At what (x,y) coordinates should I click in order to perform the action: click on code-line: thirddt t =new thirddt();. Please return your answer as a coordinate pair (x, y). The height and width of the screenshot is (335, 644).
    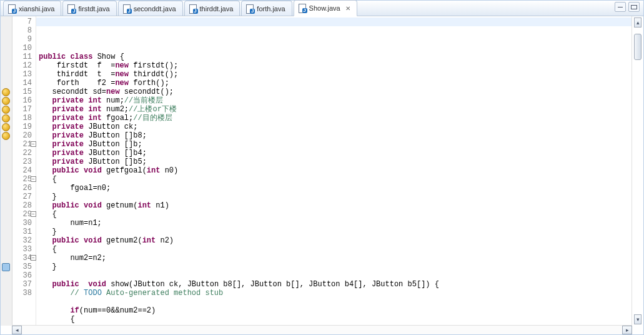
    Looking at the image, I should click on (335, 74).